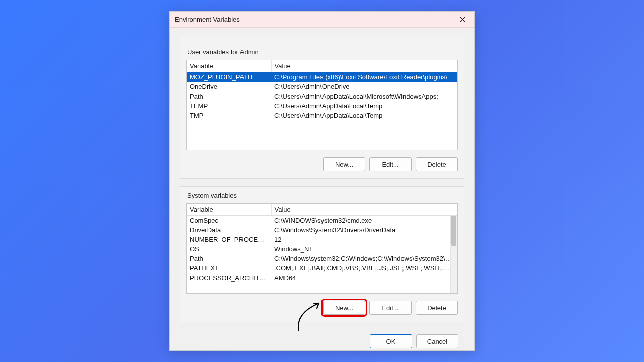 This screenshot has width=644, height=362. What do you see at coordinates (322, 20) in the screenshot?
I see `titlebar: Environment Variables` at bounding box center [322, 20].